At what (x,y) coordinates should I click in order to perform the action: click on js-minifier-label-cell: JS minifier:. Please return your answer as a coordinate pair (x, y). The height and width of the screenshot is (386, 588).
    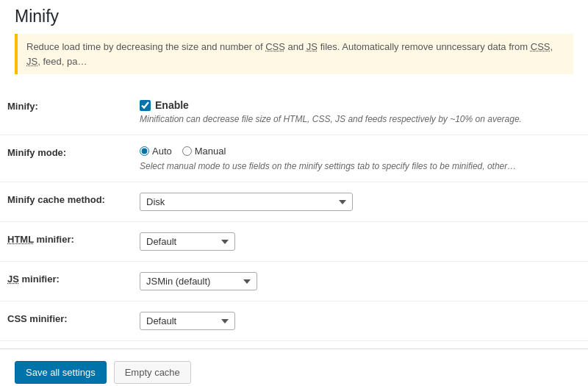
    Looking at the image, I should click on (66, 282).